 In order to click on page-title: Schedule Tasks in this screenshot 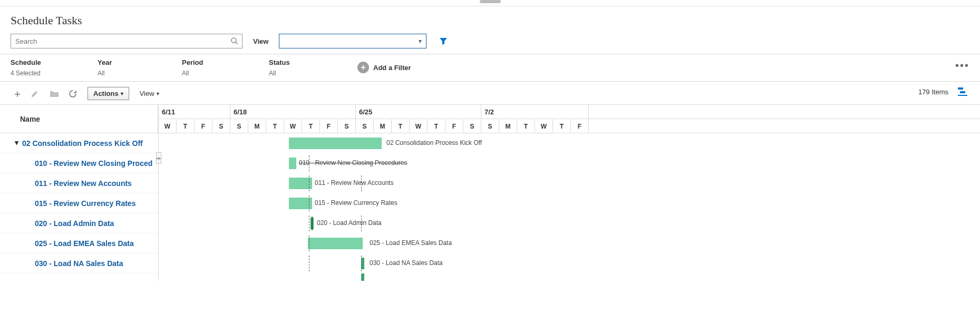, I will do `click(496, 21)`.